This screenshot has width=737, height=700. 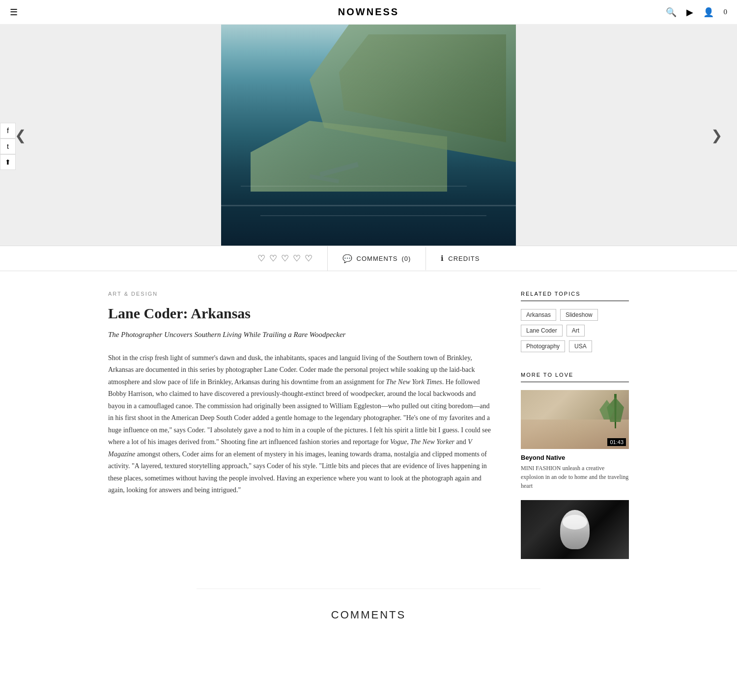 I want to click on more-love-item: 01:43 Beyond Native MINI FASHION unleash…, so click(x=575, y=440).